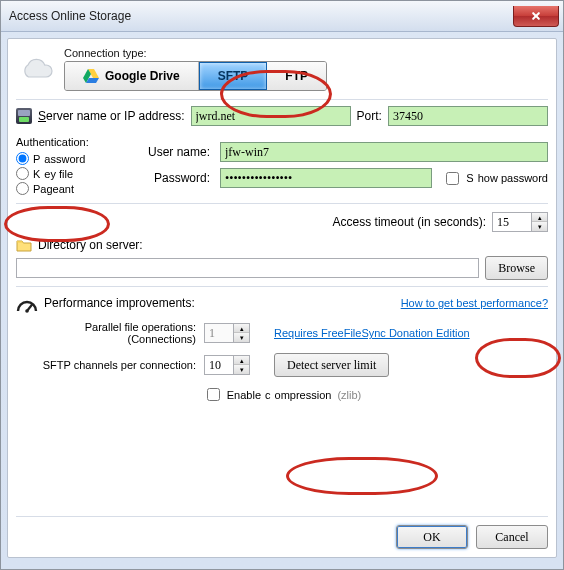 This screenshot has height=570, width=564. What do you see at coordinates (536, 16) in the screenshot?
I see `close-icon` at bounding box center [536, 16].